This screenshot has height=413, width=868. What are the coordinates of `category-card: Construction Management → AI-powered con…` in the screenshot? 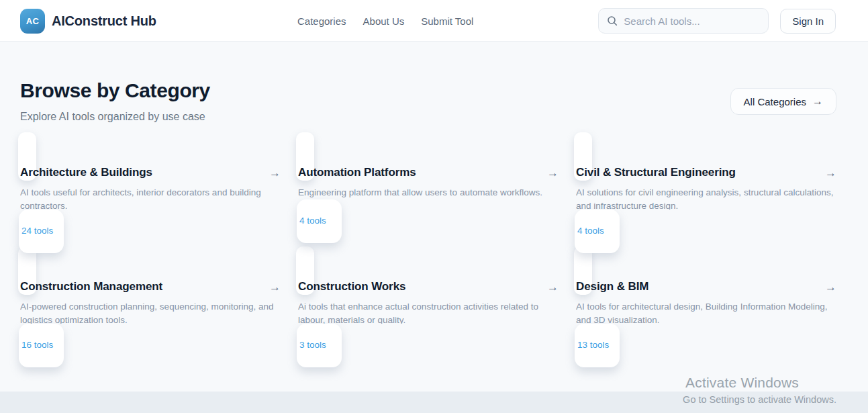 It's located at (150, 304).